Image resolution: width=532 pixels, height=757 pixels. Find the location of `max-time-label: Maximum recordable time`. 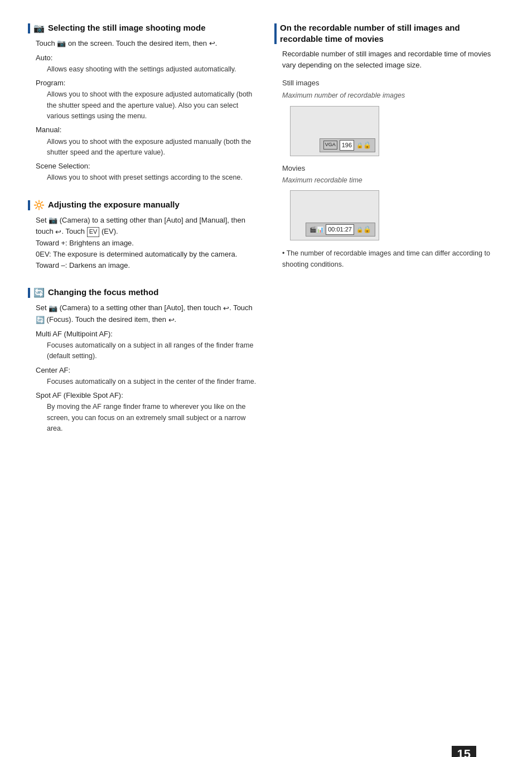

max-time-label: Maximum recordable time is located at coordinates (393, 181).